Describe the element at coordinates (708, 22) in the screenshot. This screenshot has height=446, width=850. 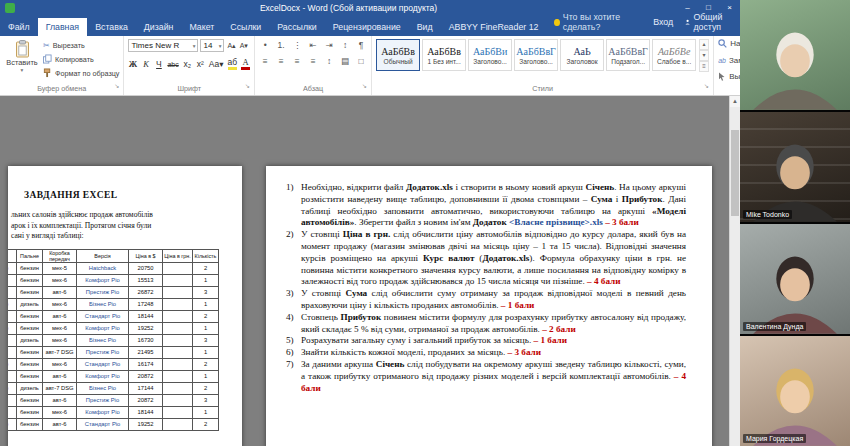
I see `share-button: Общий доступ` at that location.